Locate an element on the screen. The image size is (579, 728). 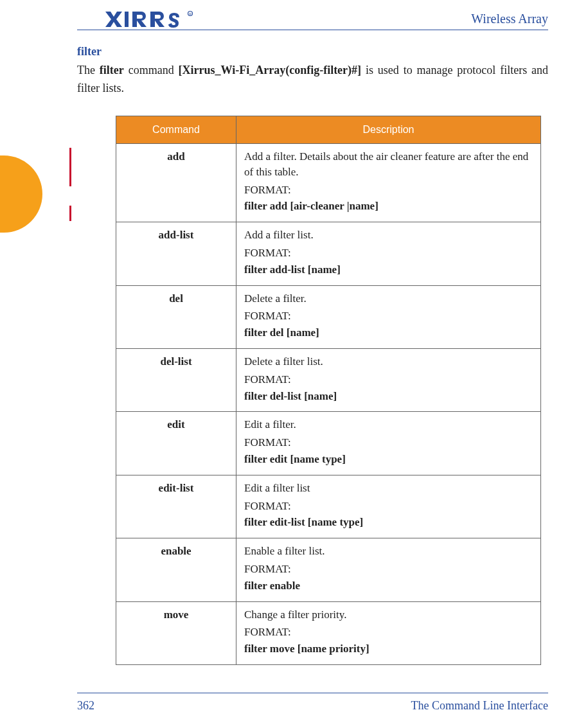
footer-rule is located at coordinates (312, 693).